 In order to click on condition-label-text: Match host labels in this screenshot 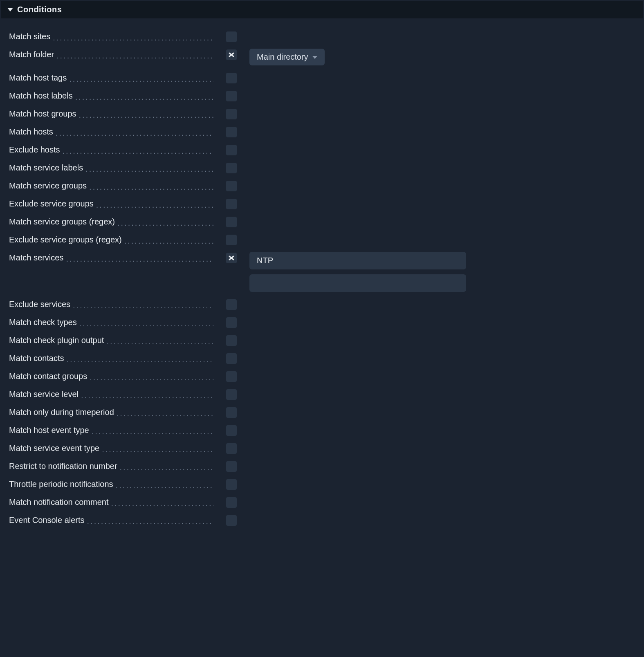, I will do `click(41, 96)`.